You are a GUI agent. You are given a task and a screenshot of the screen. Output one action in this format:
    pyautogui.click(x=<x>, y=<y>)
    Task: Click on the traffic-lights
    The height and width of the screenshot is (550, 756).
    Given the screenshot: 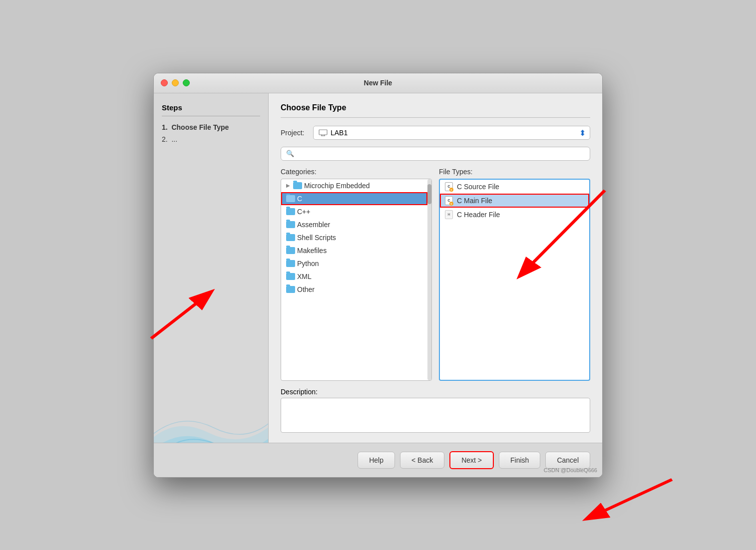 What is the action you would take?
    pyautogui.click(x=175, y=83)
    